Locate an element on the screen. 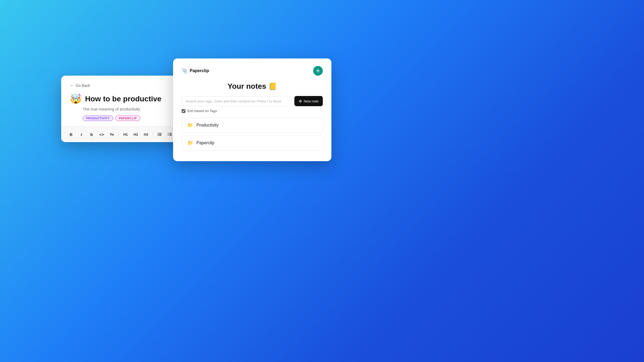  sort-row: Sort based on Tags is located at coordinates (252, 111).